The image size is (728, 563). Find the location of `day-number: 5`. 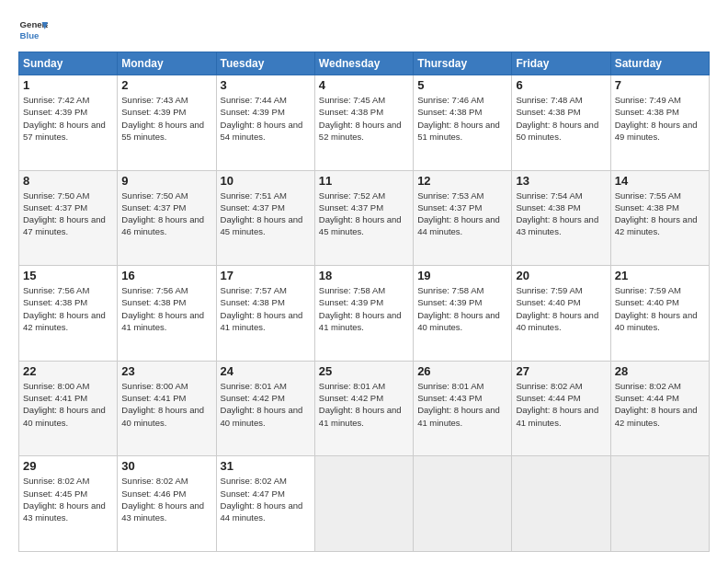

day-number: 5 is located at coordinates (462, 85).